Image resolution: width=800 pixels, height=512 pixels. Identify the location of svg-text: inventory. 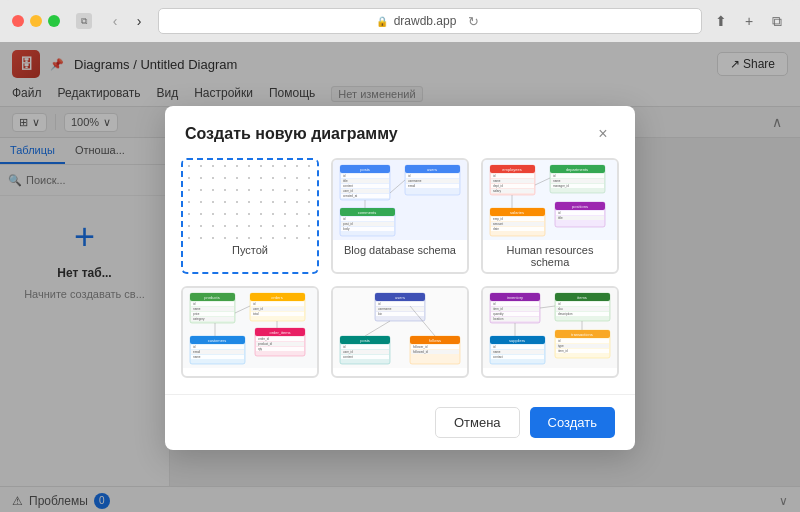
(515, 298).